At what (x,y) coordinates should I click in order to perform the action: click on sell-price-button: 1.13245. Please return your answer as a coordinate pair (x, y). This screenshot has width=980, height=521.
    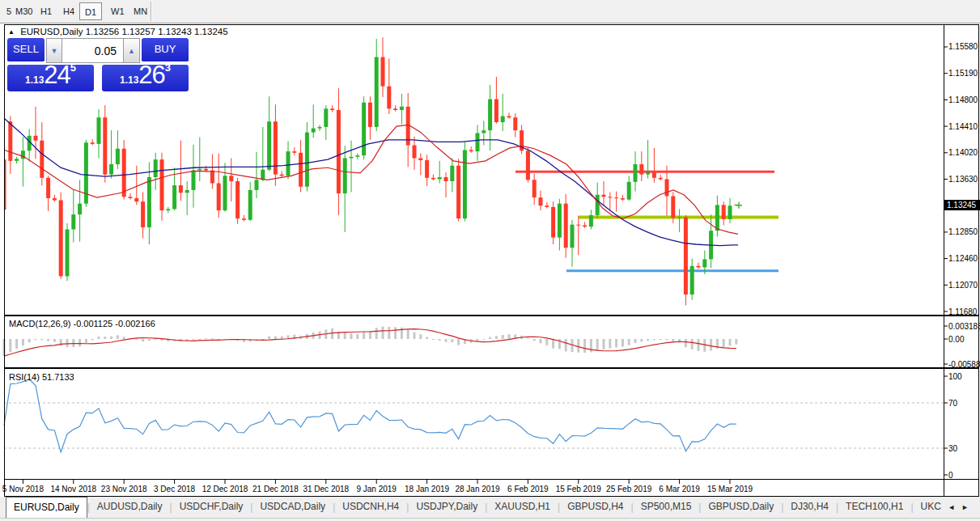
    Looking at the image, I should click on (50, 78).